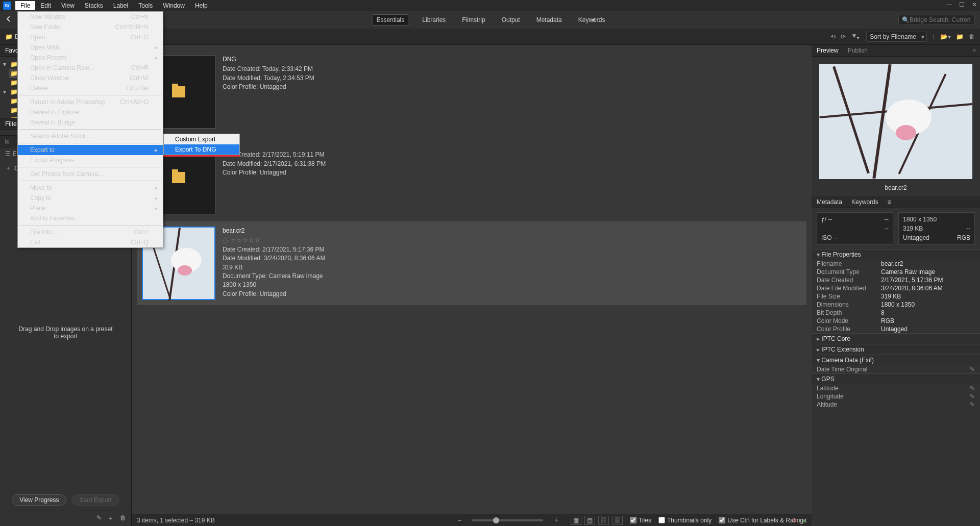 Image resolution: width=980 pixels, height=526 pixels. Describe the element at coordinates (94, 6) in the screenshot. I see `menu-stacks: Stacks` at that location.